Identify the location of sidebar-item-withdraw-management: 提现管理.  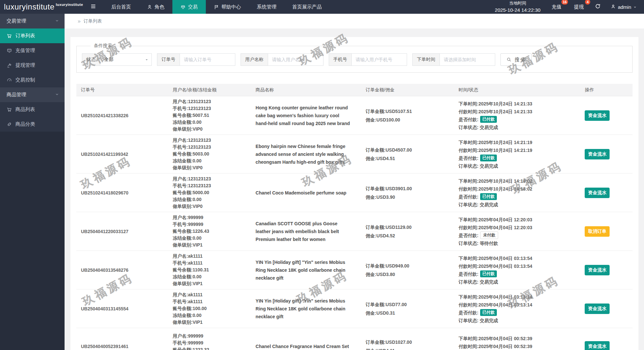
(32, 65).